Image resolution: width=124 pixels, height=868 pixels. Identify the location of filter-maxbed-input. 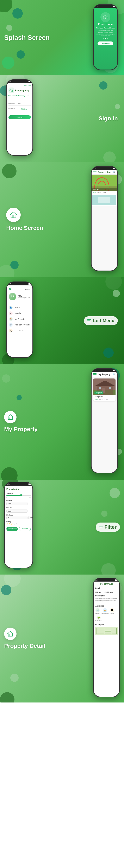
(17, 511).